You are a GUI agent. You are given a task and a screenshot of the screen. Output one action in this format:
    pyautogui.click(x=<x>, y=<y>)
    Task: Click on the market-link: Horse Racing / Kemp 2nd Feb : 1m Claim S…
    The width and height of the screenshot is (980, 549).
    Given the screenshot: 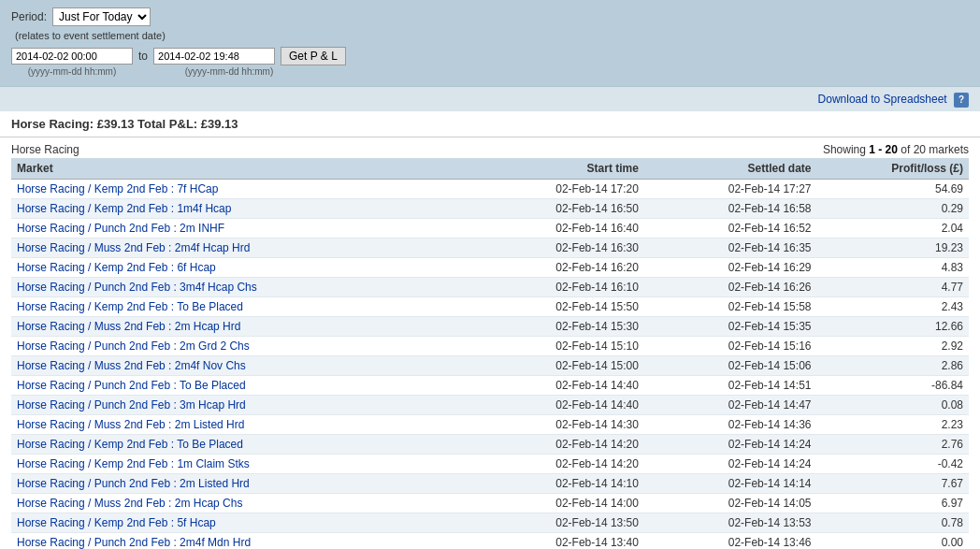 What is the action you would take?
    pyautogui.click(x=133, y=464)
    